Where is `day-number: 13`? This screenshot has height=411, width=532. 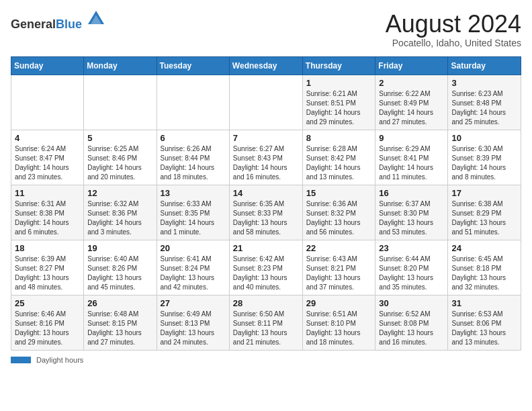
day-number: 13 is located at coordinates (193, 193).